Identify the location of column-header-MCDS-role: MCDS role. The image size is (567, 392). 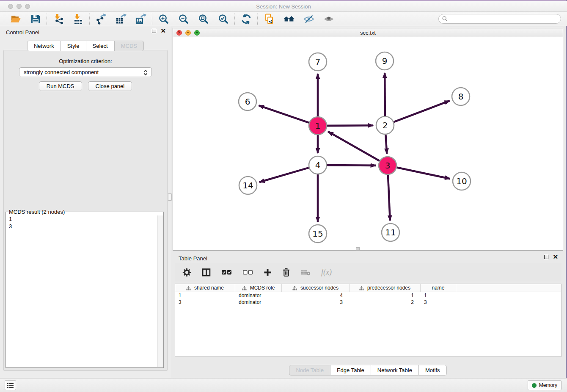
(259, 288).